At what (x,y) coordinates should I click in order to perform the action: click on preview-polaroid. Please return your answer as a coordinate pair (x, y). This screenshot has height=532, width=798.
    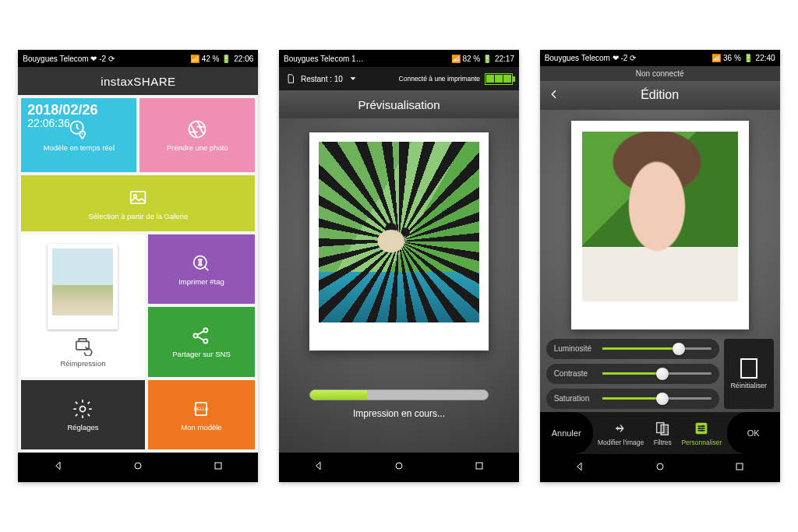
    Looking at the image, I should click on (399, 241).